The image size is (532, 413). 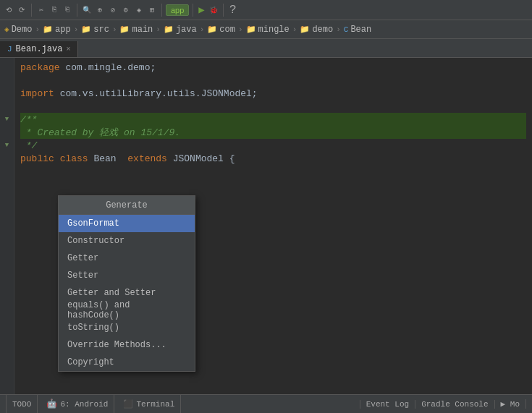 I want to click on sep-4: ›, so click(x=203, y=30).